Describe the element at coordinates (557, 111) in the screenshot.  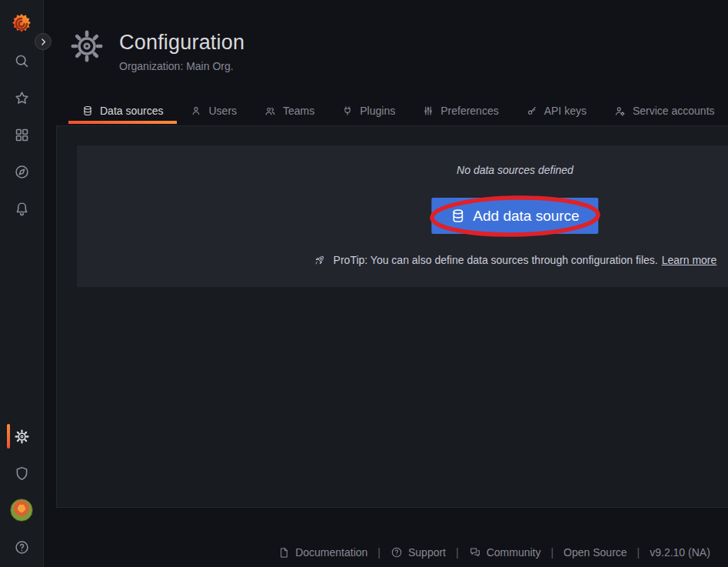
I see `tab-api-keys: API keys` at that location.